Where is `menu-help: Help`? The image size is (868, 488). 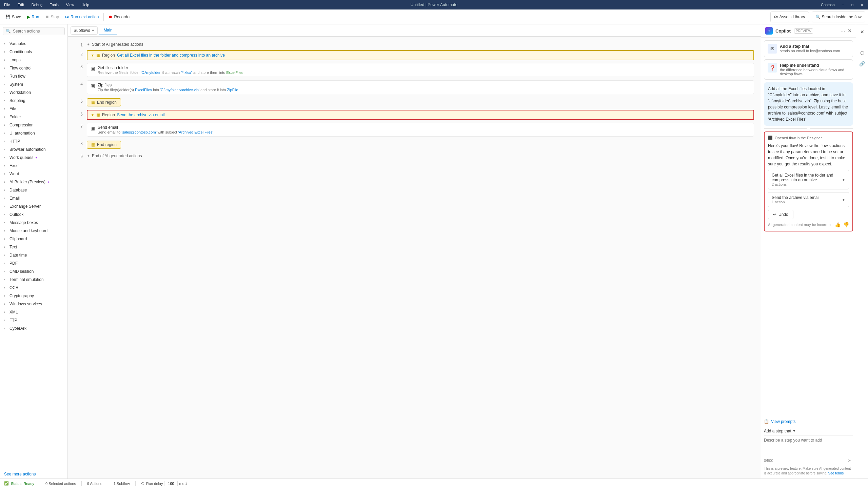 menu-help: Help is located at coordinates (85, 5).